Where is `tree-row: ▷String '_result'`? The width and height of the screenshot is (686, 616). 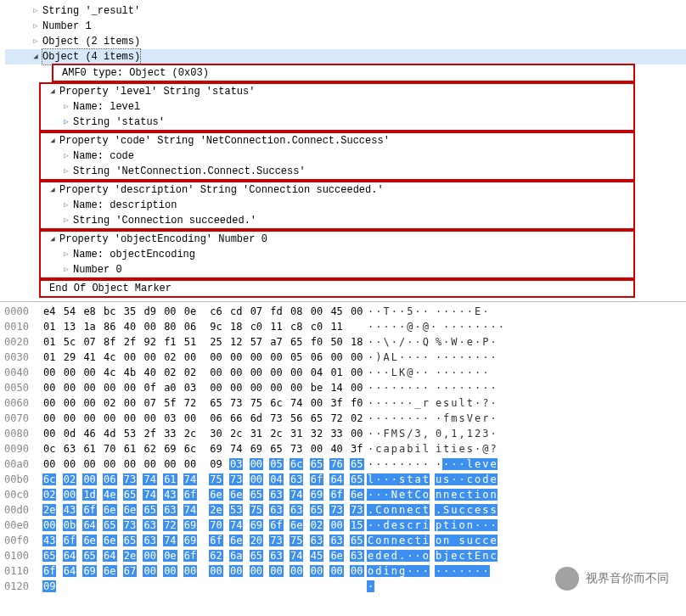 tree-row: ▷String '_result' is located at coordinates (346, 11).